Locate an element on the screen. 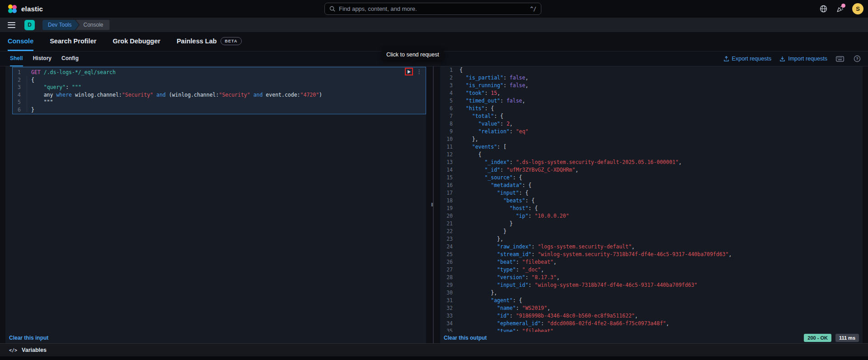  line-number: 12 is located at coordinates (446, 154).